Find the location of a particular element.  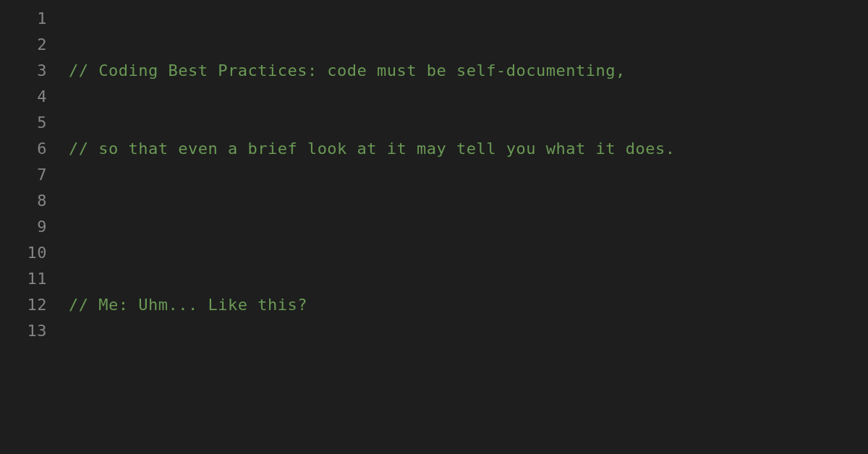

line-number: 13 is located at coordinates (23, 331).